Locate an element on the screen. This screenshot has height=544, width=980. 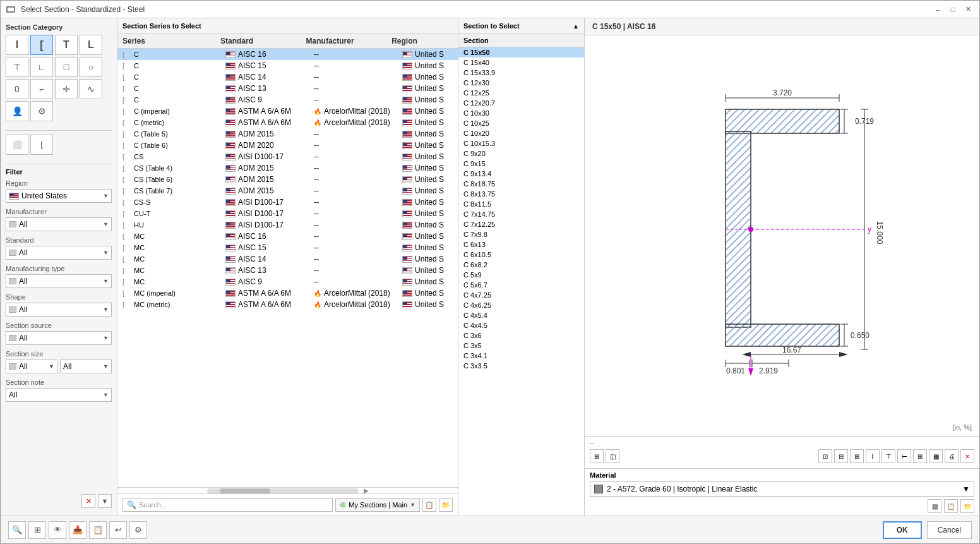
shape-rect-hollow: □ is located at coordinates (66, 67).